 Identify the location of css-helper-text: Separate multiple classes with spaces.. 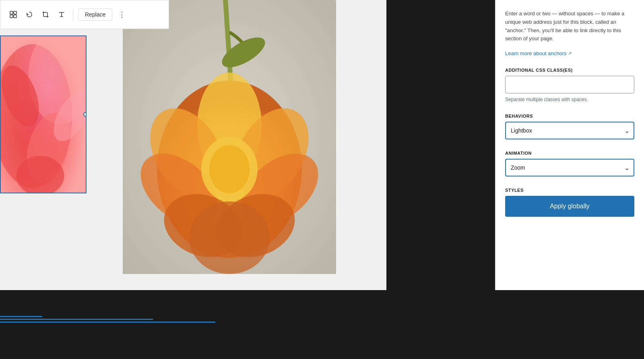
(570, 100).